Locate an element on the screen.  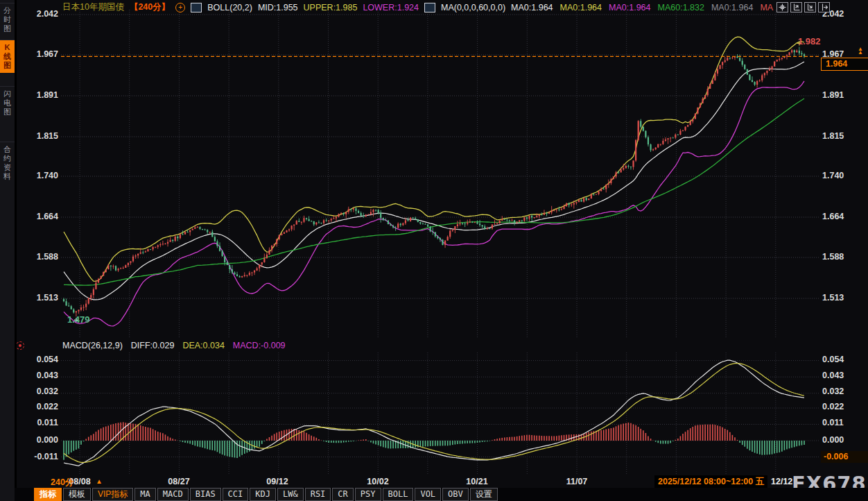
x-axis-date: 11/07 is located at coordinates (577, 482).